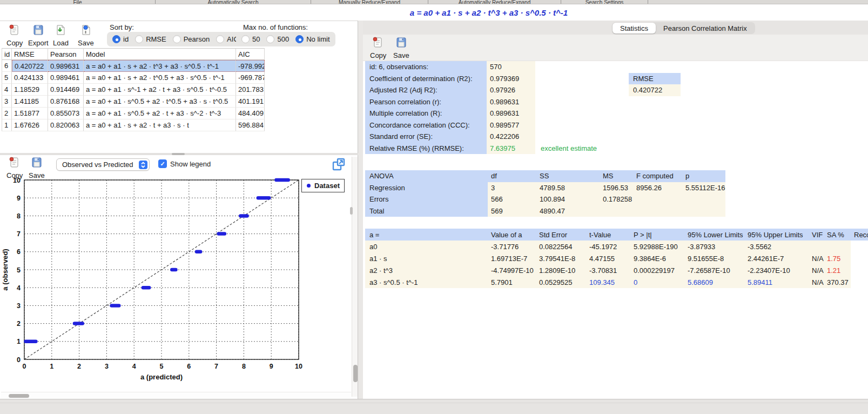  I want to click on menu-tab-automatically-reduce-expand: Automatically Reduce/Expand, so click(495, 2).